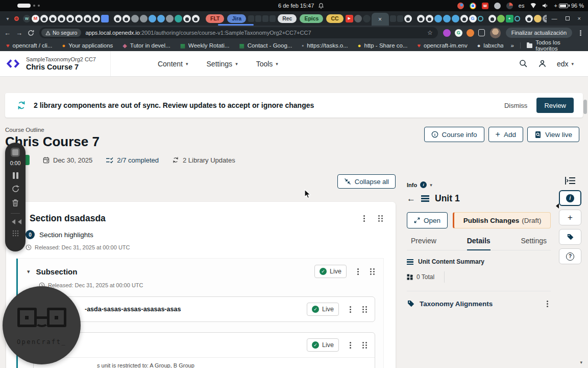 The height and width of the screenshot is (368, 588). I want to click on subsection-status-badge: ✓Live, so click(331, 271).